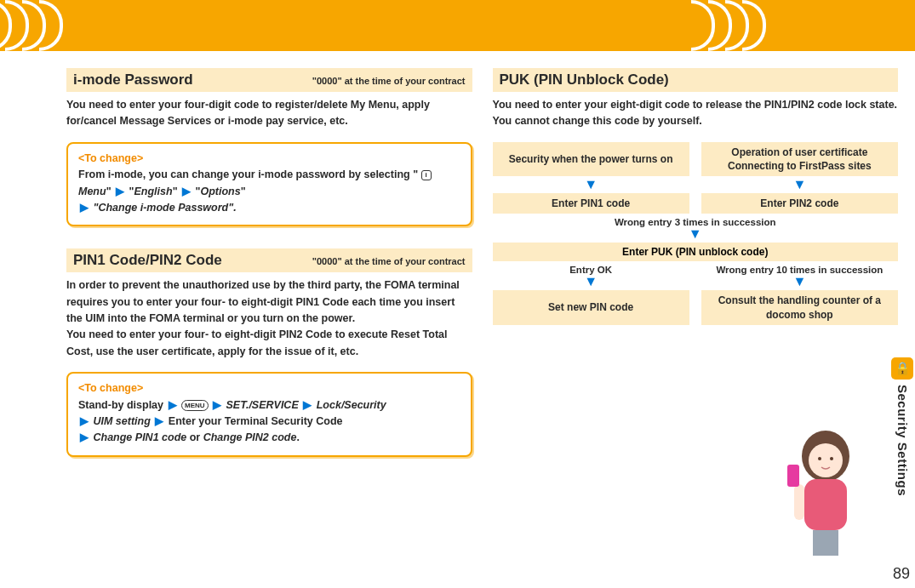 This screenshot has width=915, height=588. Describe the element at coordinates (269, 405) in the screenshot. I see `pin-change-text: Stand-by display ▶ MENU ▶ SET./SERVICE ▶…` at that location.